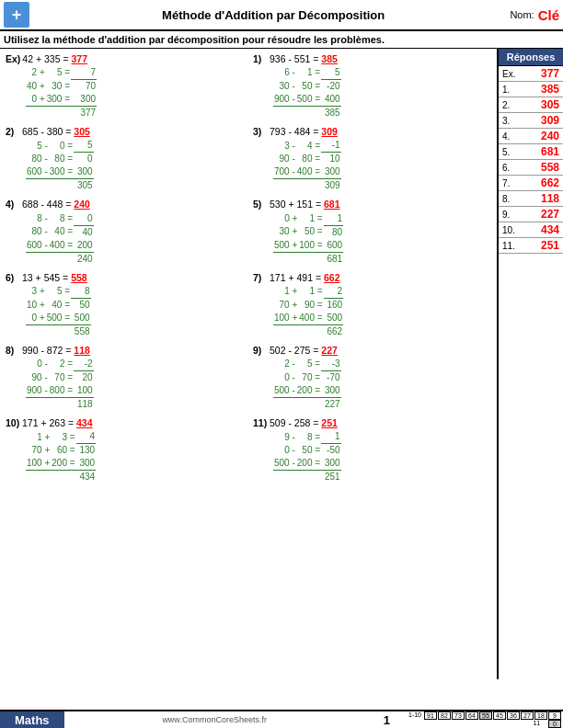  What do you see at coordinates (125, 232) in the screenshot?
I see `prob-4-block: 4) 688 - 448 = 240 8 -8 = 0 80 -40 = 40 …` at bounding box center [125, 232].